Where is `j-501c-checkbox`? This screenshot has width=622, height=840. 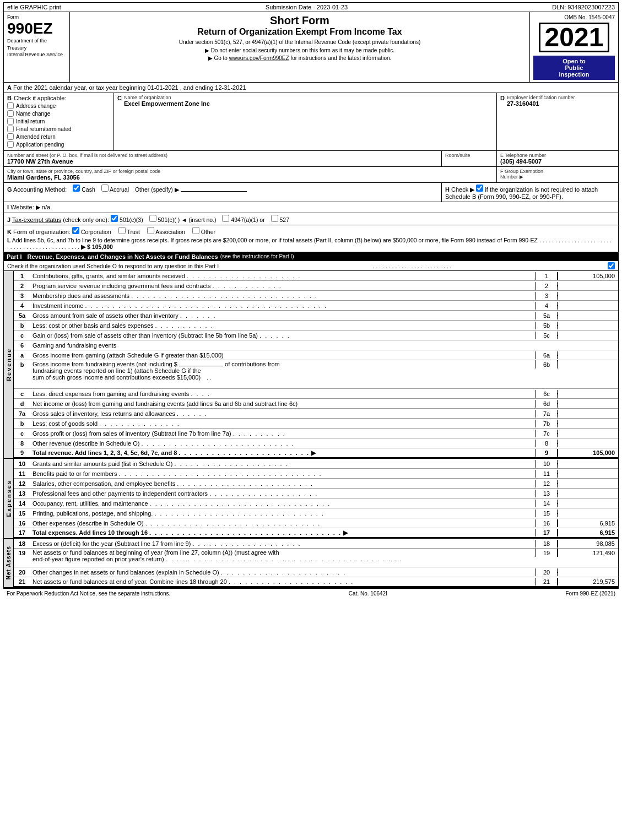 j-501c-checkbox is located at coordinates (153, 218).